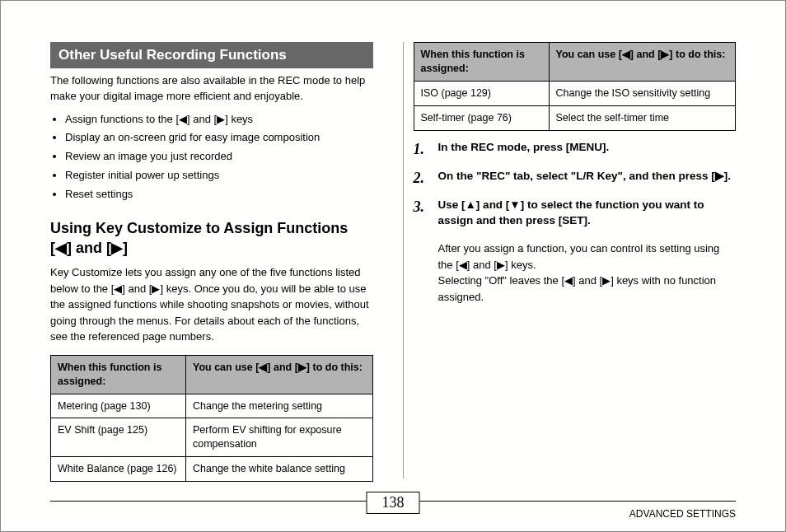  Describe the element at coordinates (213, 406) in the screenshot. I see `table-row: Metering (page 130) Change the metering …` at that location.